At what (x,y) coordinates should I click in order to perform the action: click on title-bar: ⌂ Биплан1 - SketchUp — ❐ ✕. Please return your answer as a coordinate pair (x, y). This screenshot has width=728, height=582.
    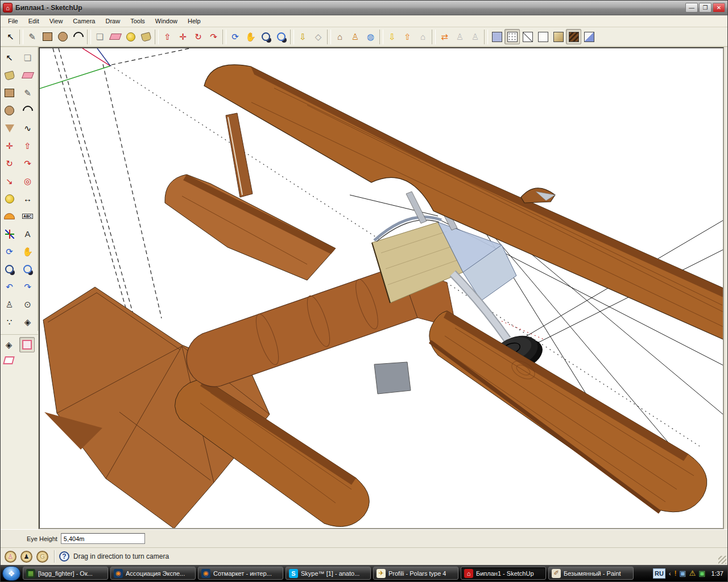
    Looking at the image, I should click on (364, 8).